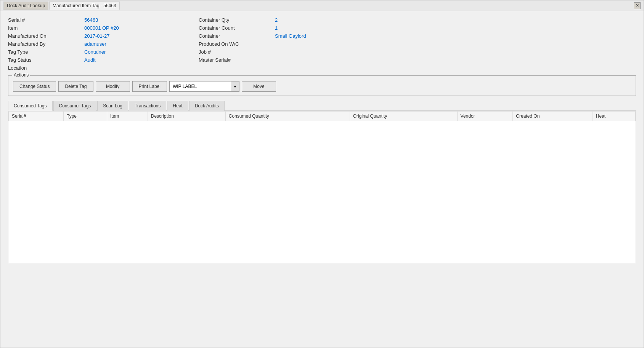  What do you see at coordinates (322, 116) in the screenshot?
I see `consumed-tags-table: Serial# Type Item Description Consumed Q…` at bounding box center [322, 116].